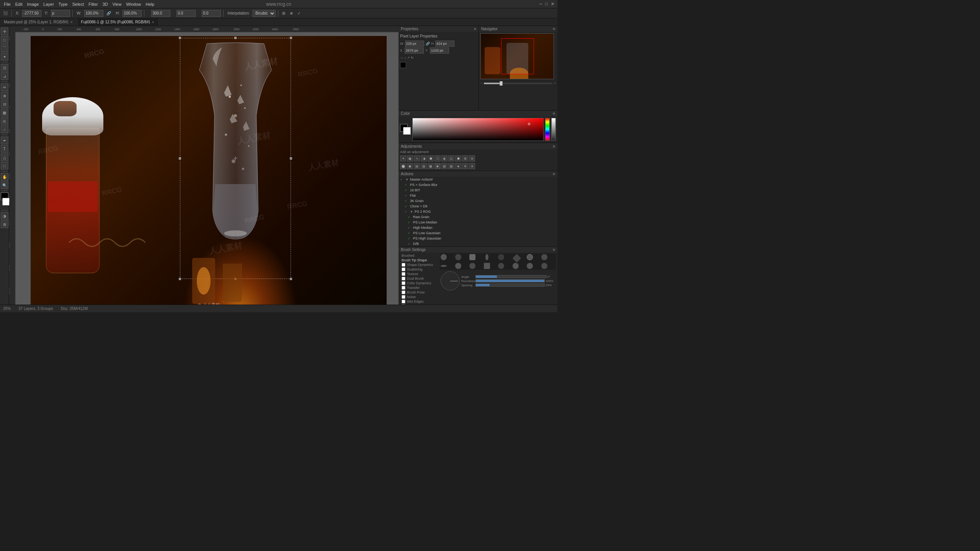 The width and height of the screenshot is (980, 551). What do you see at coordinates (444, 166) in the screenshot?
I see `adj-gradient: ▧` at bounding box center [444, 166].